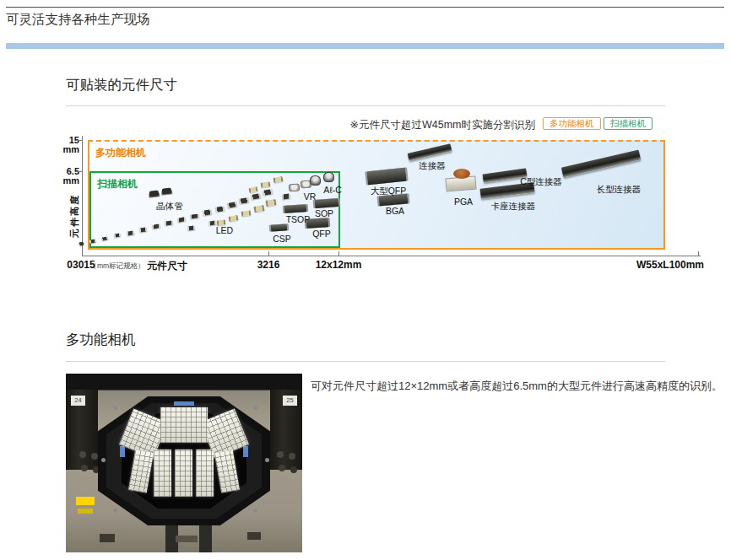  I want to click on top-rule, so click(365, 7).